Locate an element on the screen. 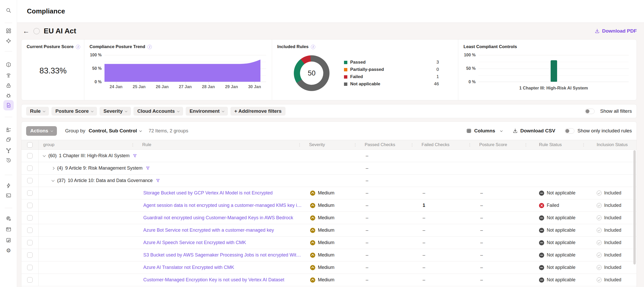  dashboard-icon is located at coordinates (9, 31).